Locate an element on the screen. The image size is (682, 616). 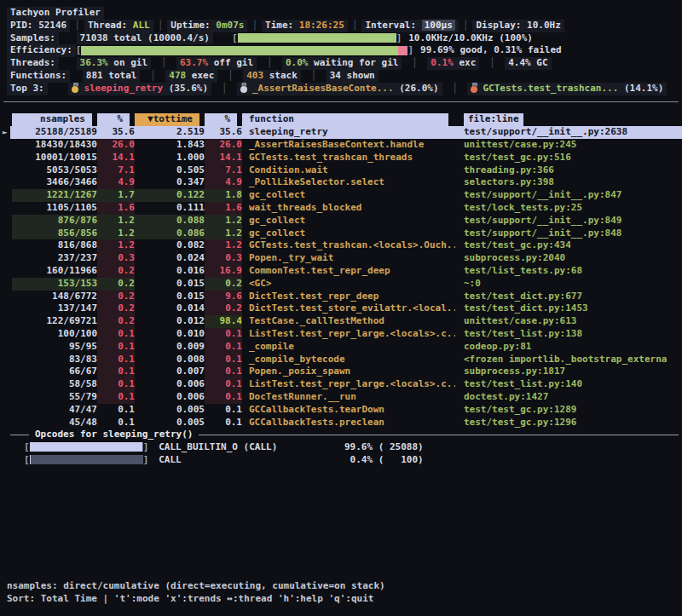
top3-function-name: _AssertRaisesBaseConte... is located at coordinates (323, 89).